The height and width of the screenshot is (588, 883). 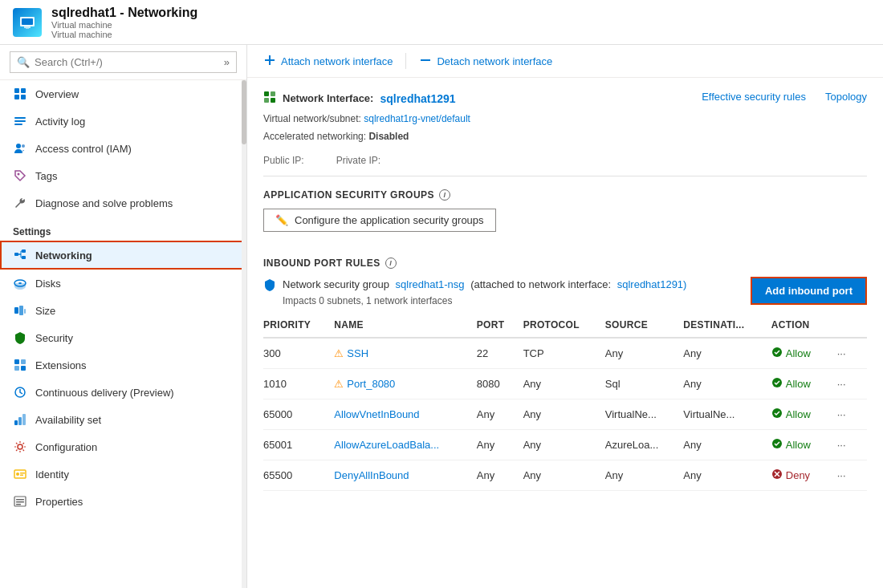 What do you see at coordinates (645, 444) in the screenshot?
I see `cell-source: AzureLoa...` at bounding box center [645, 444].